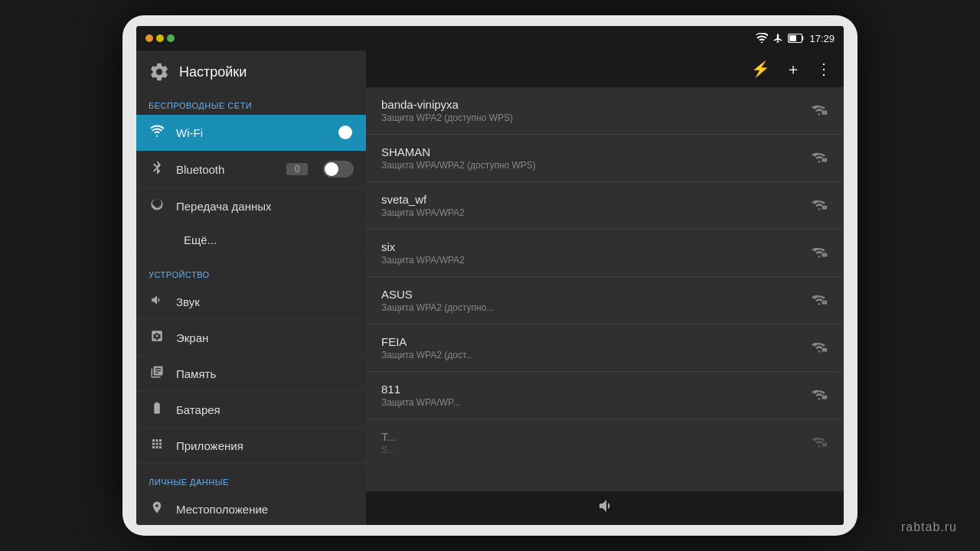 The height and width of the screenshot is (551, 980). What do you see at coordinates (251, 373) in the screenshot?
I see `sidebar-item-memory: Память` at bounding box center [251, 373].